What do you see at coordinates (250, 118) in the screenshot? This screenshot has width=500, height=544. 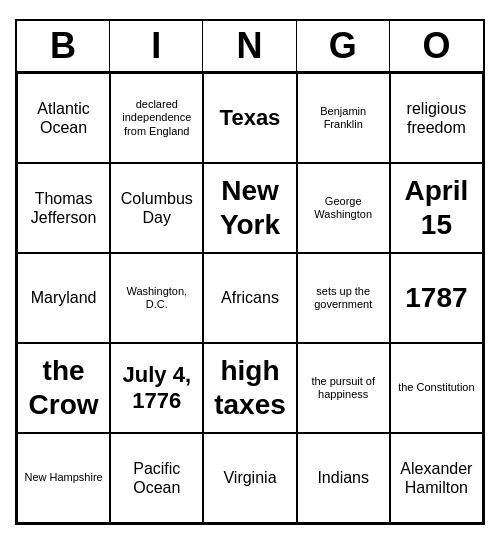 I see `bingo-cell-2: Texas` at bounding box center [250, 118].